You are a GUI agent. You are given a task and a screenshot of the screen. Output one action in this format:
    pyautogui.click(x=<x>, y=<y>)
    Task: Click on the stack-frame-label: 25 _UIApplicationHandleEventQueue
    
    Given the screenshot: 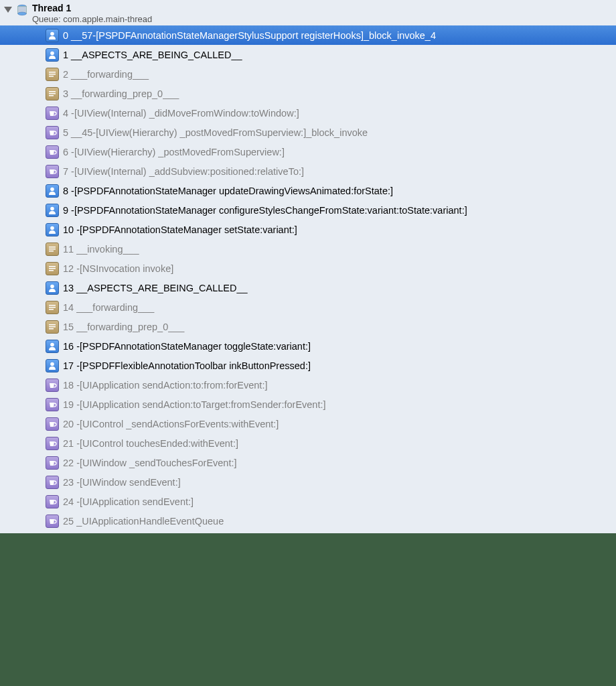 What is the action you would take?
    pyautogui.click(x=143, y=521)
    